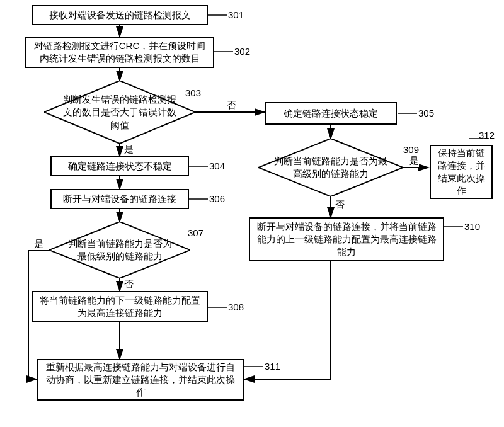 The width and height of the screenshot is (504, 427). Describe the element at coordinates (120, 15) in the screenshot. I see `node-301-text: 接收对端设备发送的链路检测报文` at that location.